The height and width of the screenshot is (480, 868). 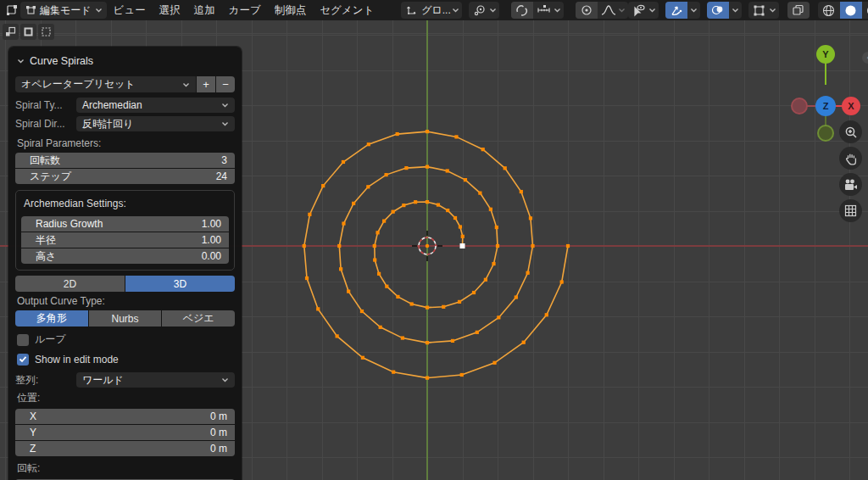 I want to click on spiral-type-row: Spiral Ty... Archemedian, so click(x=125, y=105).